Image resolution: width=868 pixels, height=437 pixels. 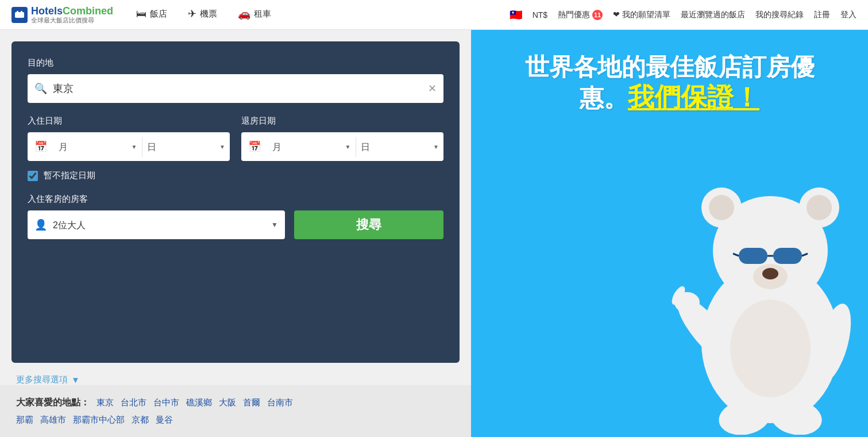 What do you see at coordinates (140, 420) in the screenshot?
I see `popular-link-kyoto: 京都` at bounding box center [140, 420].